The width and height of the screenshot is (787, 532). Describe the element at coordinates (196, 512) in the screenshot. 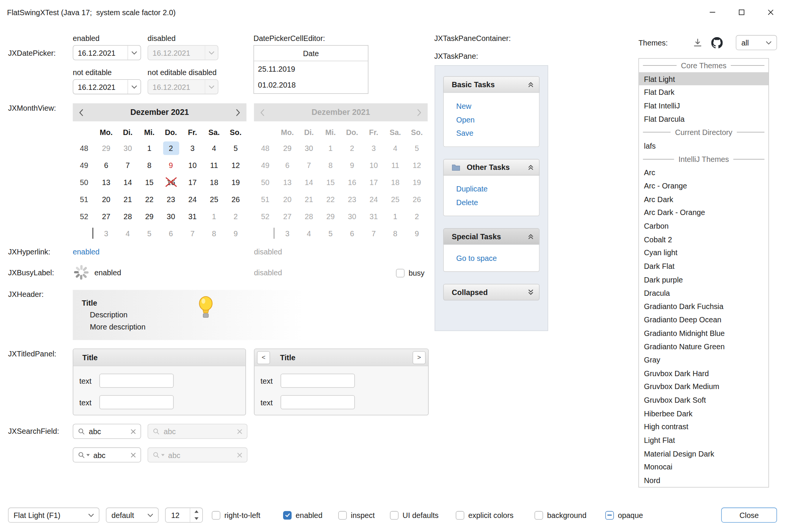

I see `spinner-up-button` at that location.